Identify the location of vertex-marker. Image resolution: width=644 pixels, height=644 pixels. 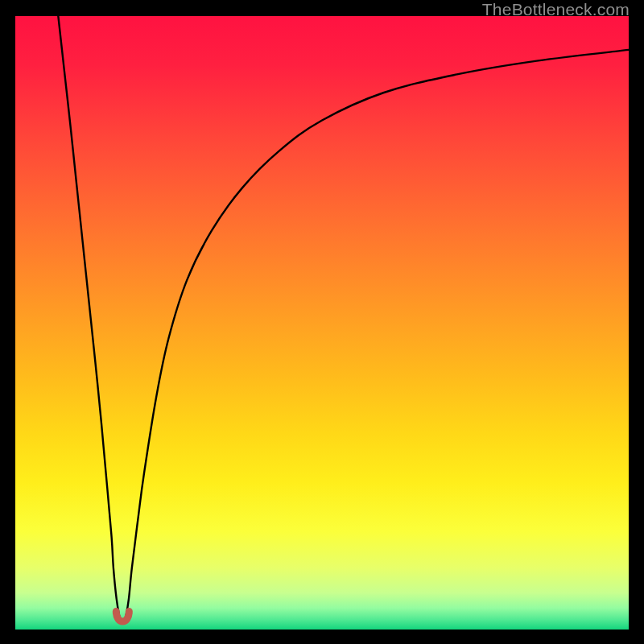
(122, 617).